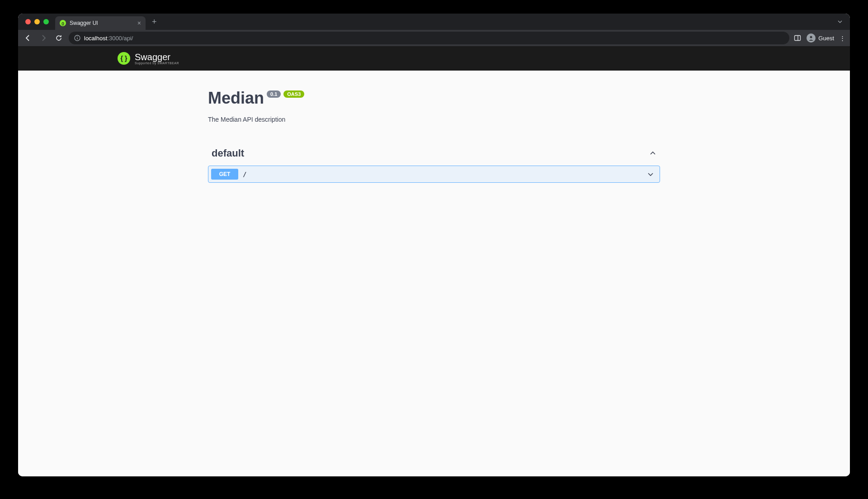 This screenshot has width=868, height=499. I want to click on tabs-overflow-button, so click(840, 22).